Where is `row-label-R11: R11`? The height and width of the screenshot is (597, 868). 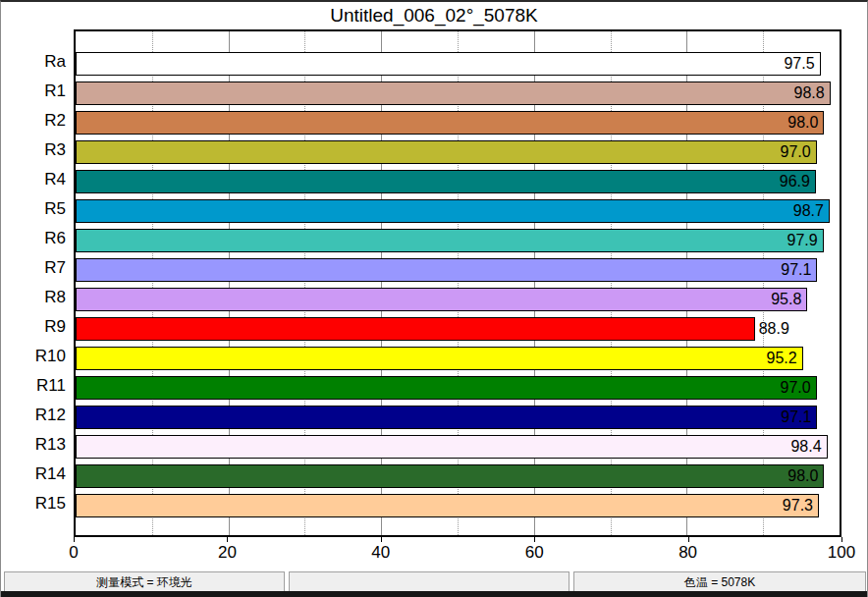 row-label-R11: R11 is located at coordinates (33, 386).